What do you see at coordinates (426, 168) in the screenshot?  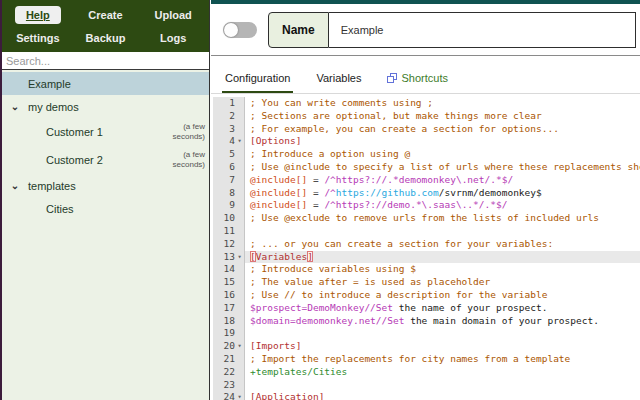 I see `code-line: 6; Use @include to specify a list of url…` at bounding box center [426, 168].